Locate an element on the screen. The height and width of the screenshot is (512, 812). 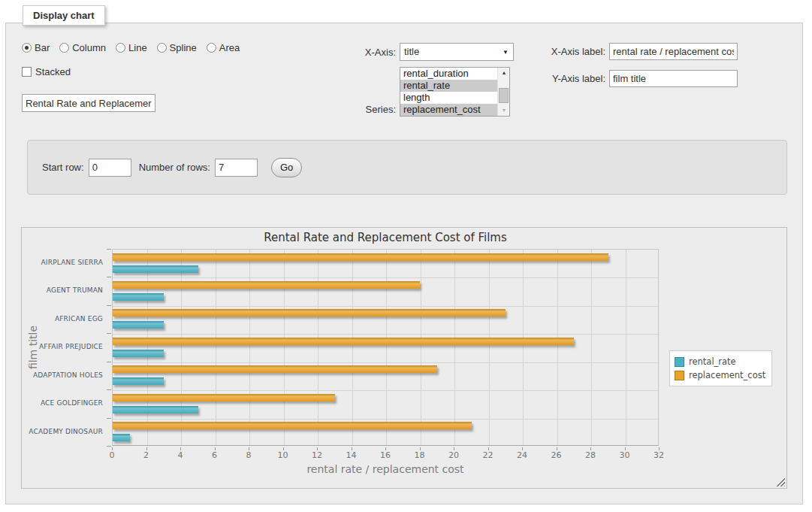
x-tick-label: 26 is located at coordinates (557, 456).